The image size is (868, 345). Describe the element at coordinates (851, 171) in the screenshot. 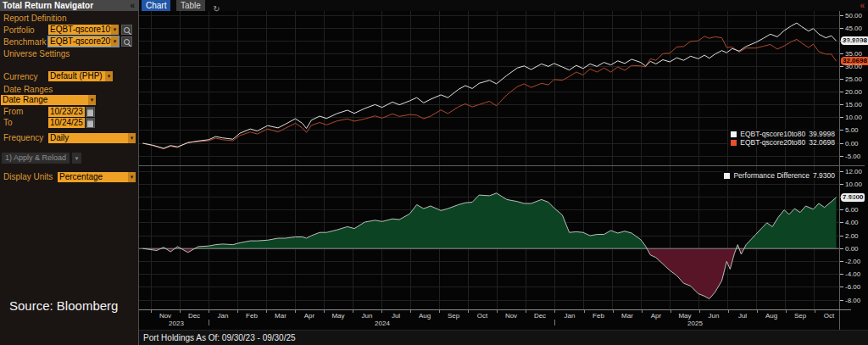

I see `y-axis-tick: 12.00` at that location.